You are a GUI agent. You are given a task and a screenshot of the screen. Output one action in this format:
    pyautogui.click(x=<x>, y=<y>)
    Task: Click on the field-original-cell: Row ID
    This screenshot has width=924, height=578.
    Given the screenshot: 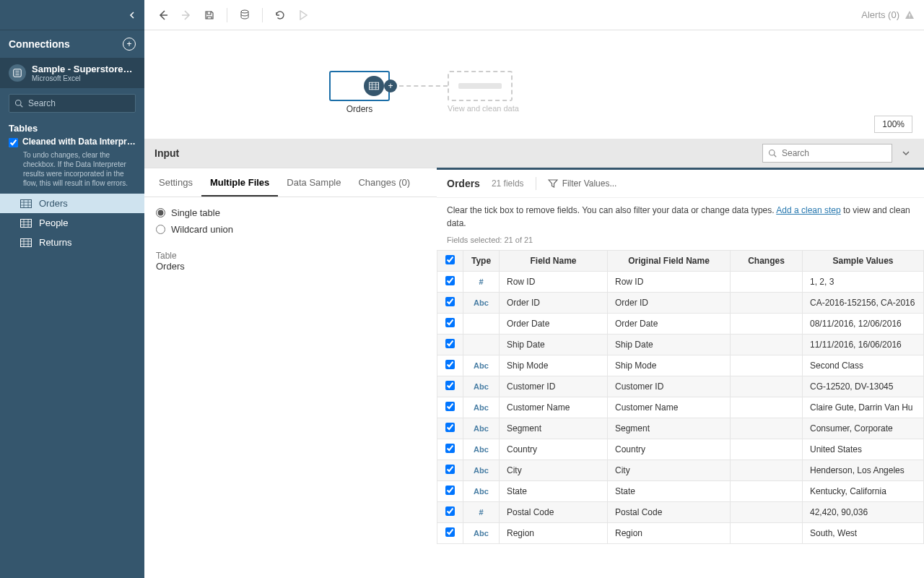 What is the action you would take?
    pyautogui.click(x=669, y=282)
    